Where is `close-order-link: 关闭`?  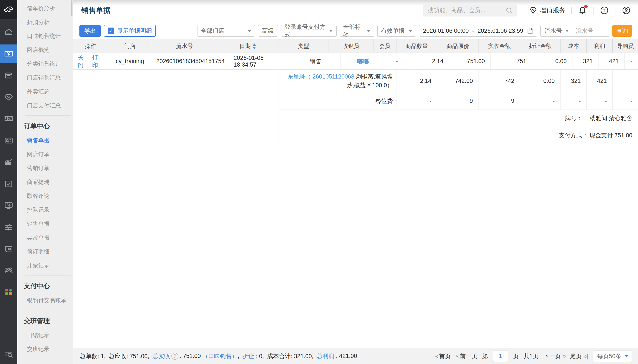
close-order-link: 关闭 is located at coordinates (84, 62).